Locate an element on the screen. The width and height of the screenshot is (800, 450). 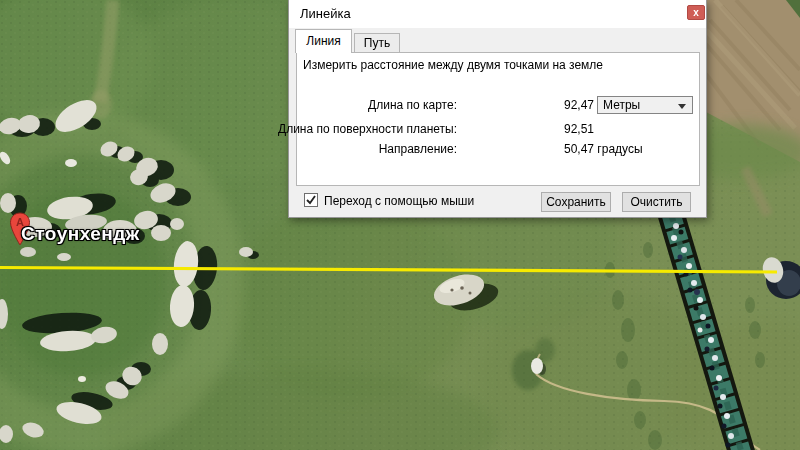
unit-dropdown: Метры is located at coordinates (645, 105).